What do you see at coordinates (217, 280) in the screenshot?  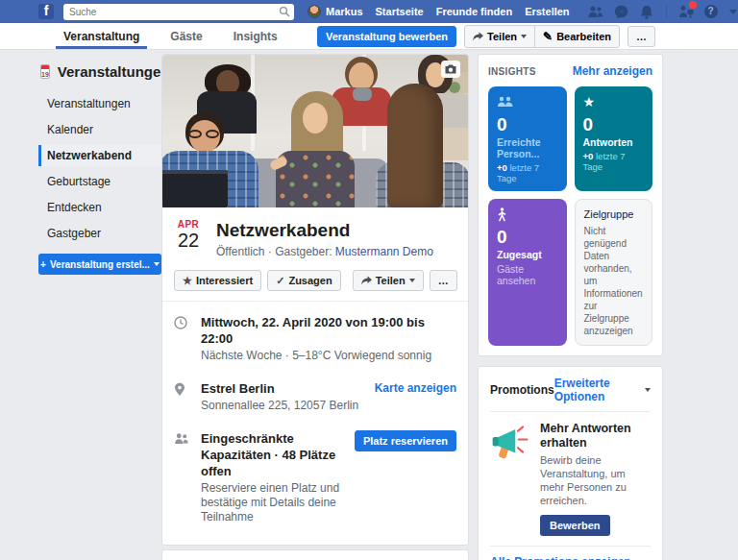 I see `interested-button: ★ Interessiert` at bounding box center [217, 280].